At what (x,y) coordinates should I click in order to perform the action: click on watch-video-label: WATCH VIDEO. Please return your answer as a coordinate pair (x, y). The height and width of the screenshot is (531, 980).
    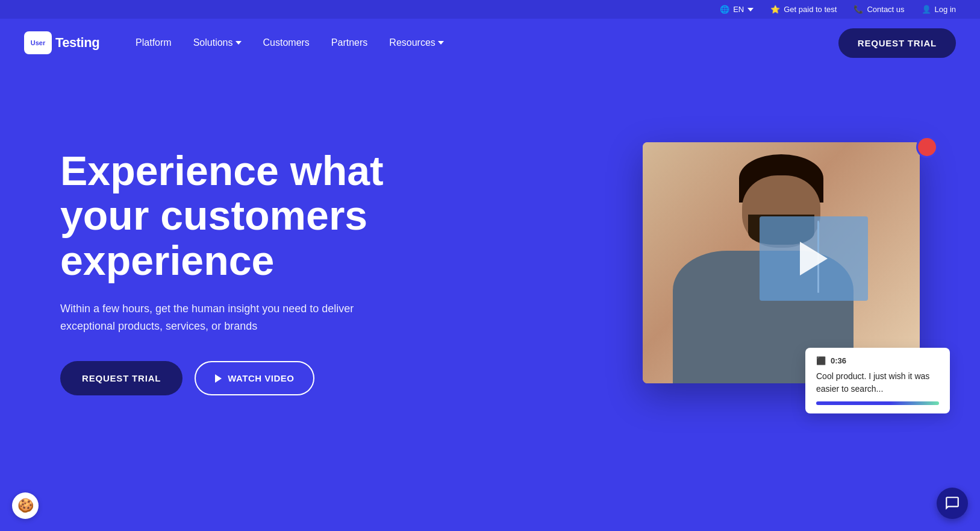
    Looking at the image, I should click on (261, 379).